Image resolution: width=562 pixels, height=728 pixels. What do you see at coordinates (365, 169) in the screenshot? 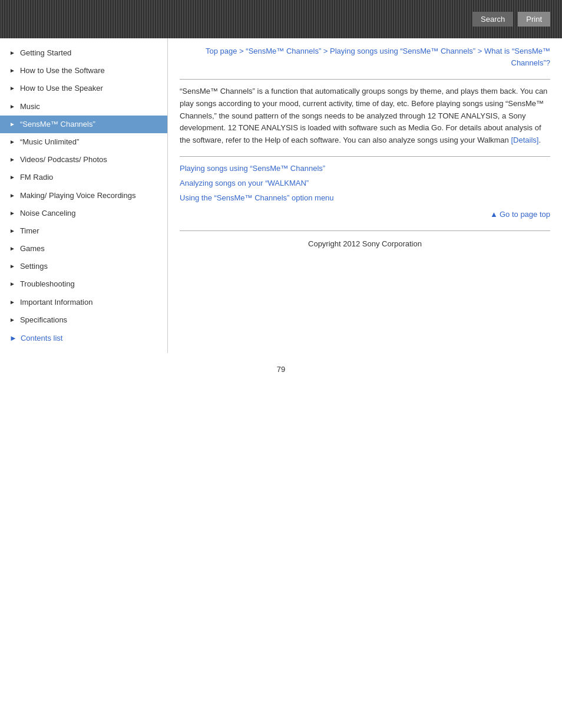
I see `content-link: Playing songs using “SensMe™ Channels”` at bounding box center [365, 169].